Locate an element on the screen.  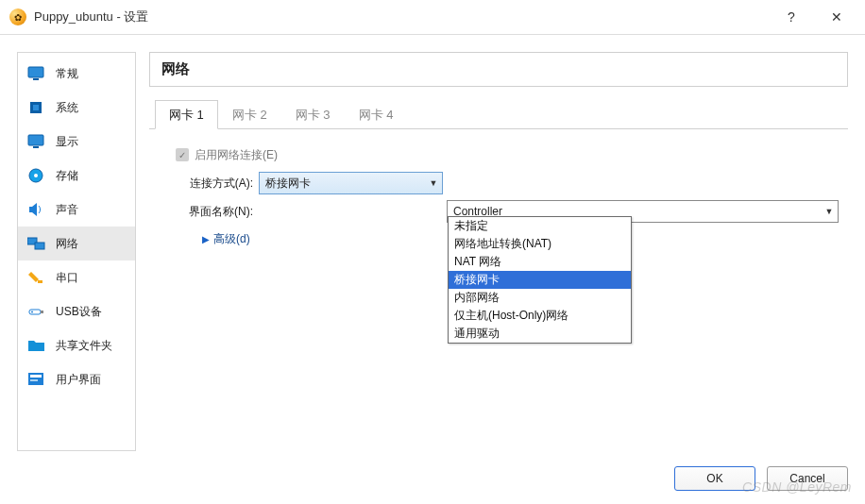
tab-adapter-2: 网卡 2 is located at coordinates (249, 115).